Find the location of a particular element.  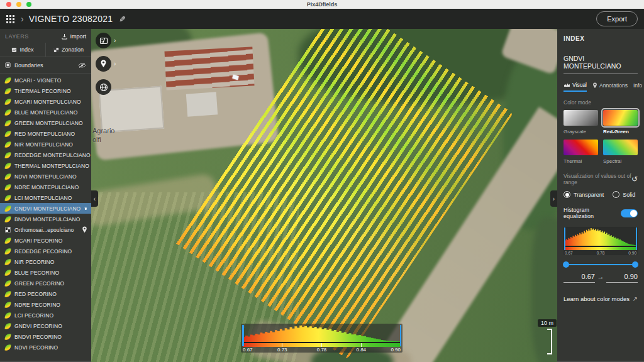

import-icon is located at coordinates (64, 36).